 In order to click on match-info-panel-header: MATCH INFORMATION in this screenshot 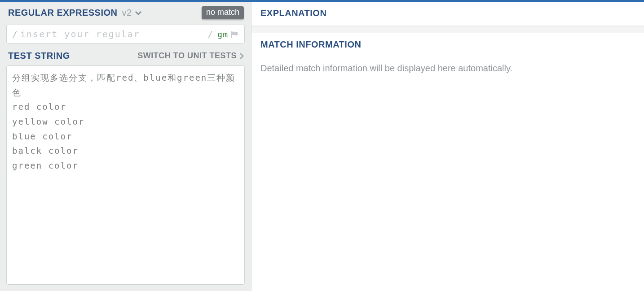, I will do `click(448, 45)`.